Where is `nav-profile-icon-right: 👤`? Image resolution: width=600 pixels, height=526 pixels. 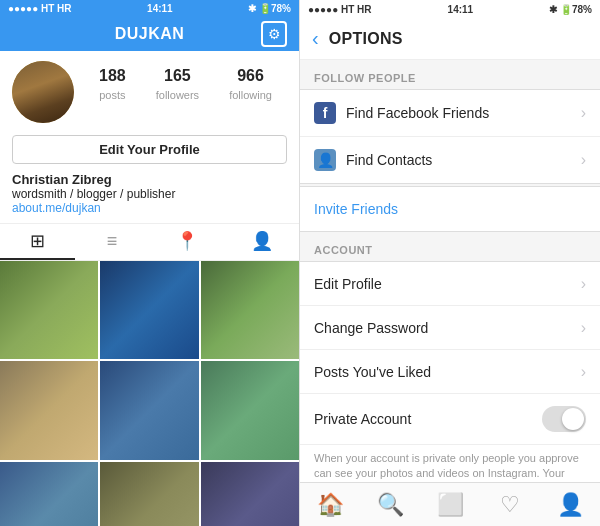 nav-profile-icon-right: 👤 is located at coordinates (570, 505).